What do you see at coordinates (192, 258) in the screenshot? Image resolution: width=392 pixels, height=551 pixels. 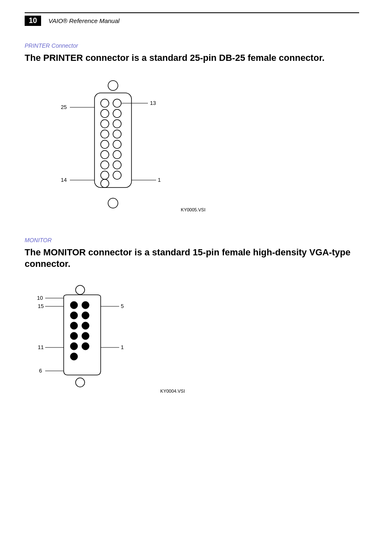 I see `monitor-section-description: The MONITOR connector is a standard 15-p…` at bounding box center [192, 258].